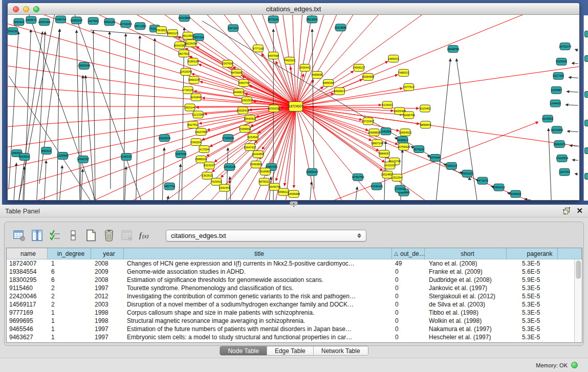  I want to click on table-scrollbar-thumb, so click(578, 270).